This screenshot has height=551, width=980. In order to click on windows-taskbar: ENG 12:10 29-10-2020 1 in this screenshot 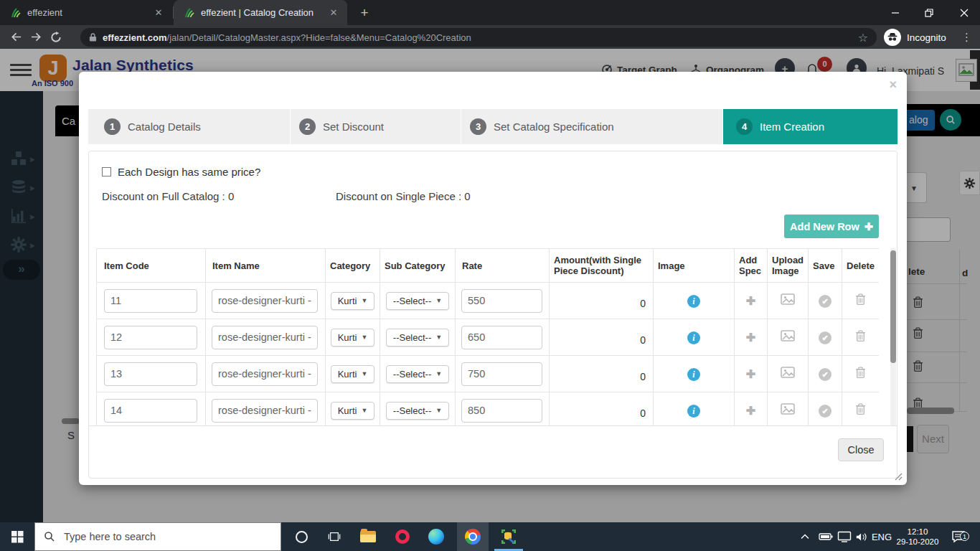, I will do `click(490, 537)`.